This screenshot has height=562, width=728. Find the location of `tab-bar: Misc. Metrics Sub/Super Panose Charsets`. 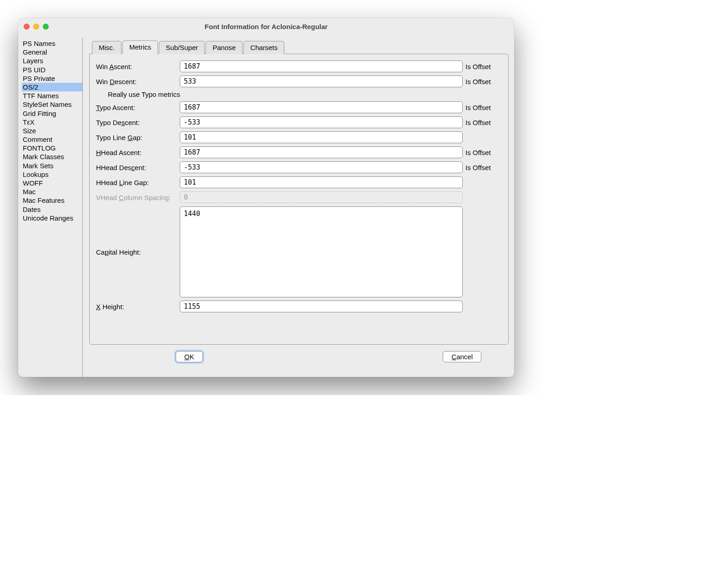

tab-bar: Misc. Metrics Sub/Super Panose Charsets is located at coordinates (300, 47).